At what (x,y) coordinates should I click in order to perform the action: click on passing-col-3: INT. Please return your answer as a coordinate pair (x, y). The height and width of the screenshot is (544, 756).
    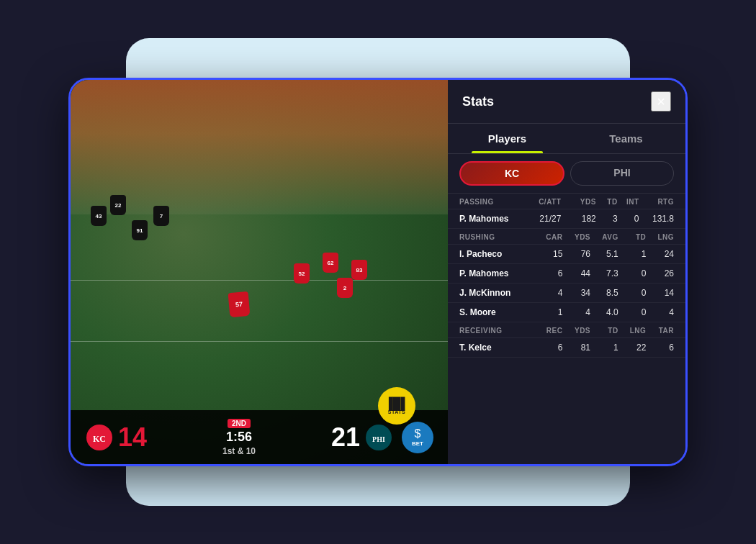
    Looking at the image, I should click on (629, 201).